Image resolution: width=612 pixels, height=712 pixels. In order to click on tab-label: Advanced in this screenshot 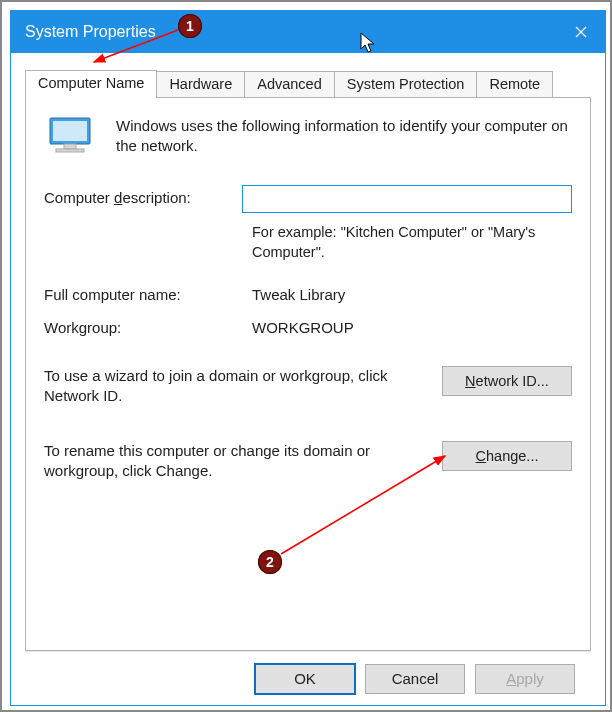, I will do `click(290, 84)`.